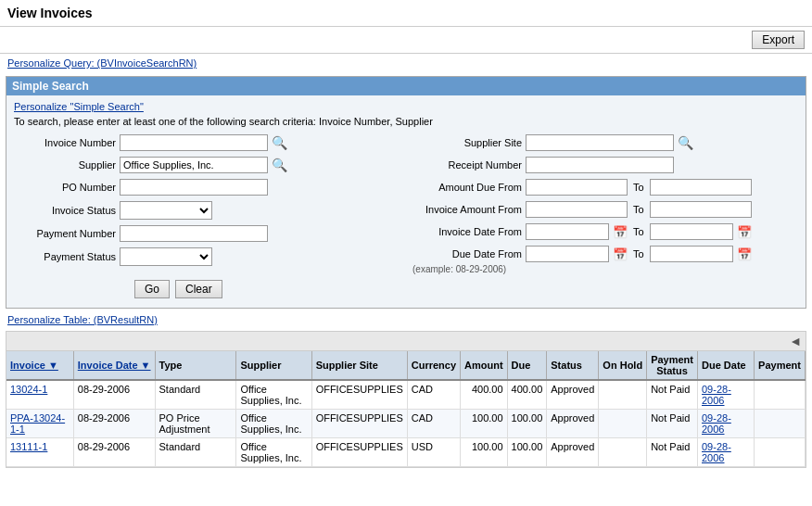 Image resolution: width=812 pixels, height=506 pixels. Describe the element at coordinates (466, 187) in the screenshot. I see `amount-due-from-label: Amount Due From` at that location.